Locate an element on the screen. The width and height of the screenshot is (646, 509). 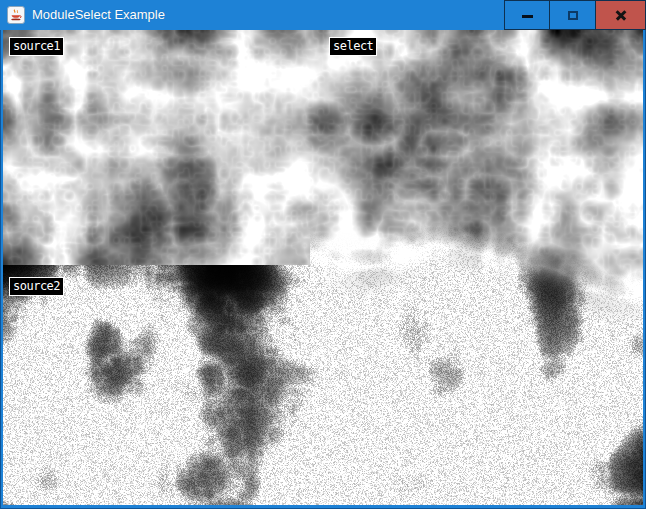
window-title: ModuleSelect Example is located at coordinates (98, 15).